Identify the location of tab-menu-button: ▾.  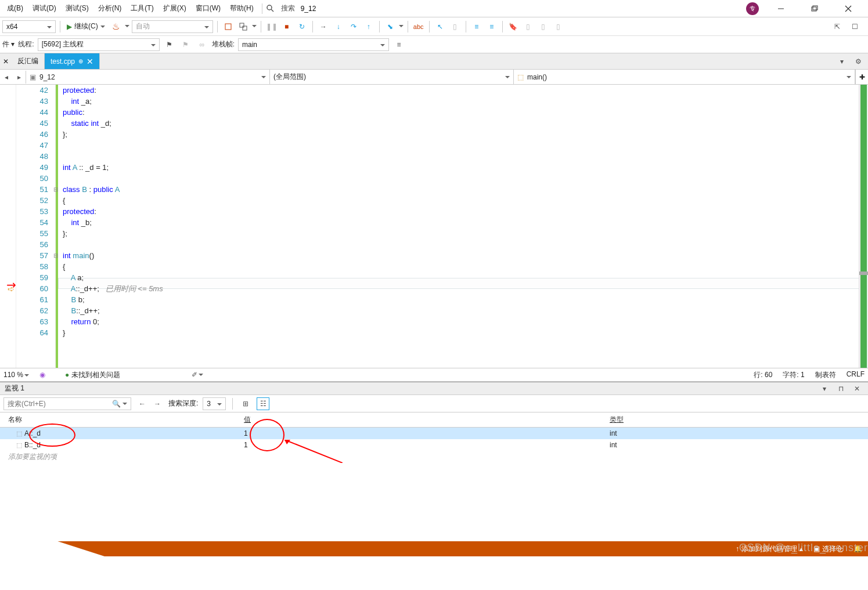
(842, 61).